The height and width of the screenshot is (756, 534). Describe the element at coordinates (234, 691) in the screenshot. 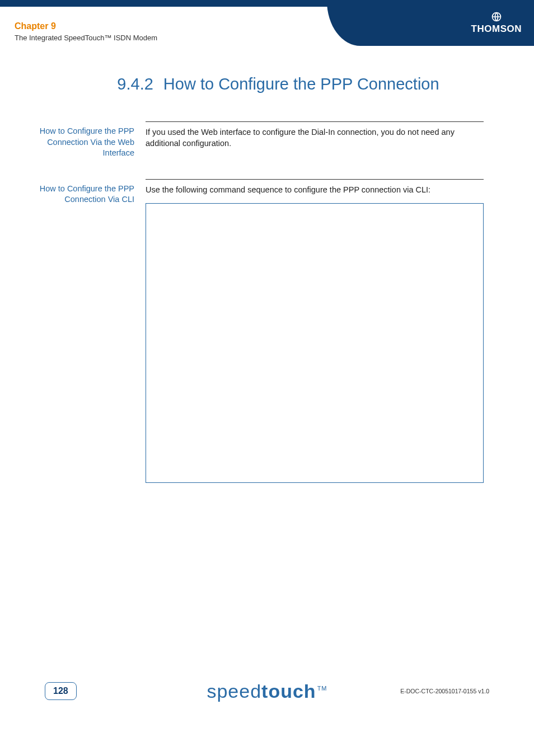

I see `logo-light: speed` at that location.